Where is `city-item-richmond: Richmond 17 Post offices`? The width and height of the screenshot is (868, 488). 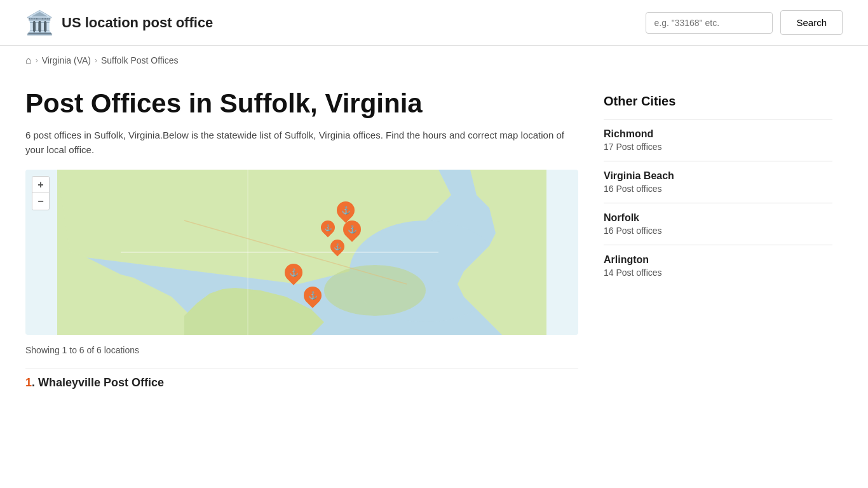
city-item-richmond: Richmond 17 Post offices is located at coordinates (718, 140).